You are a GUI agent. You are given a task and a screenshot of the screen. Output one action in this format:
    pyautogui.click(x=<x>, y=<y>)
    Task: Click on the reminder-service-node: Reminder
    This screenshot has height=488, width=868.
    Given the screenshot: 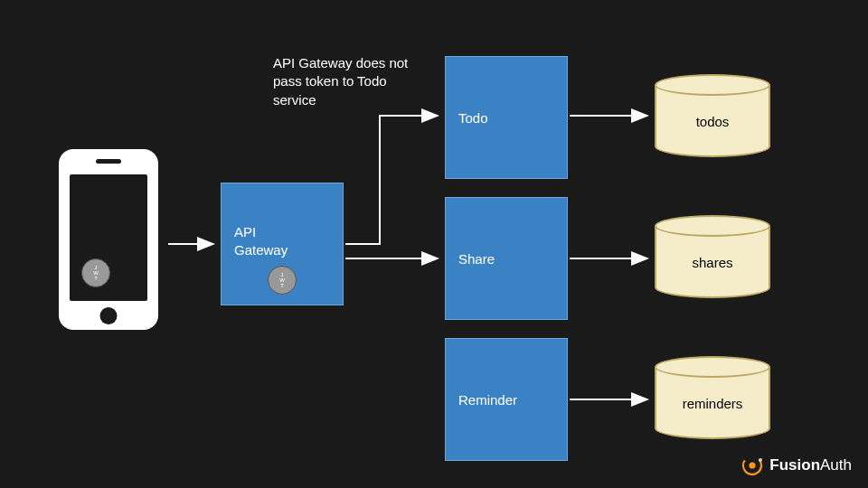 What is the action you would take?
    pyautogui.click(x=506, y=399)
    